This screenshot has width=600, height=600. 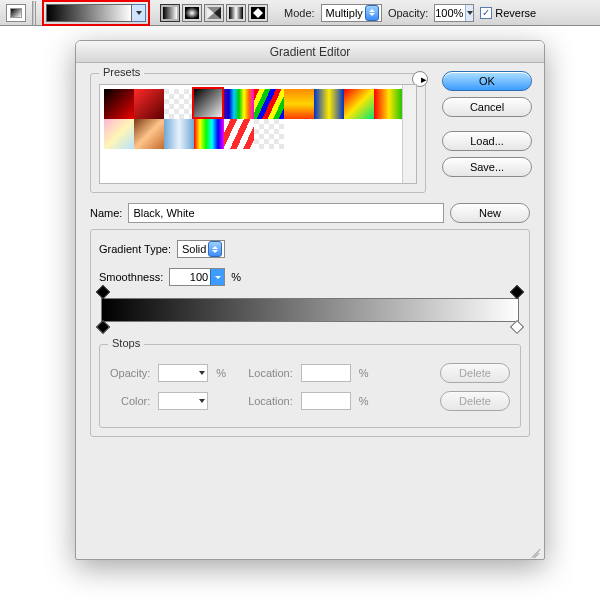 What do you see at coordinates (389, 104) in the screenshot?
I see `preset-red-yellow-green` at bounding box center [389, 104].